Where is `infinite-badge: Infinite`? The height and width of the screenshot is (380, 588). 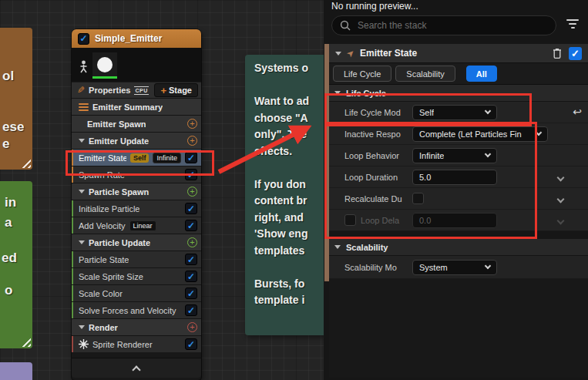
infinite-badge: Infinite is located at coordinates (166, 158).